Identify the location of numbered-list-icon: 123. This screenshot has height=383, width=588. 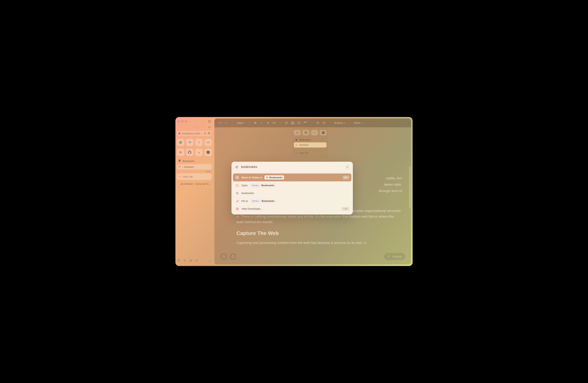
(324, 123).